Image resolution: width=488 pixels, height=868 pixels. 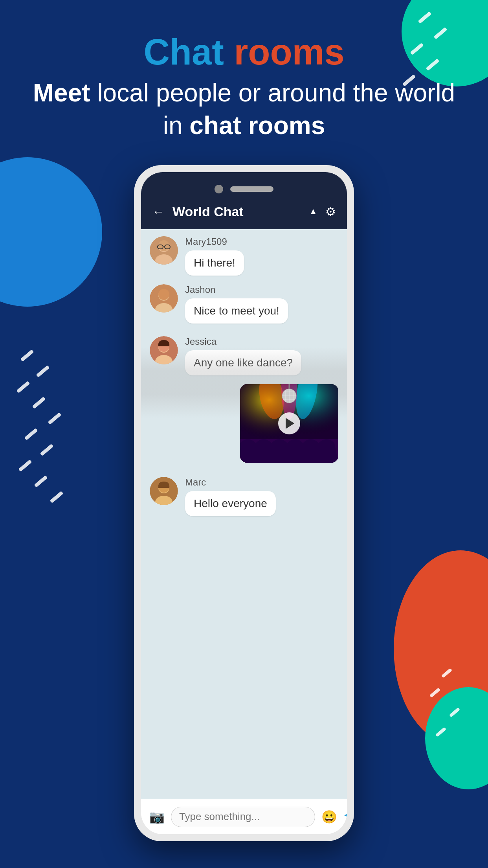 What do you see at coordinates (215, 256) in the screenshot?
I see `message-content-mary: Mary1509 Hi there!` at bounding box center [215, 256].